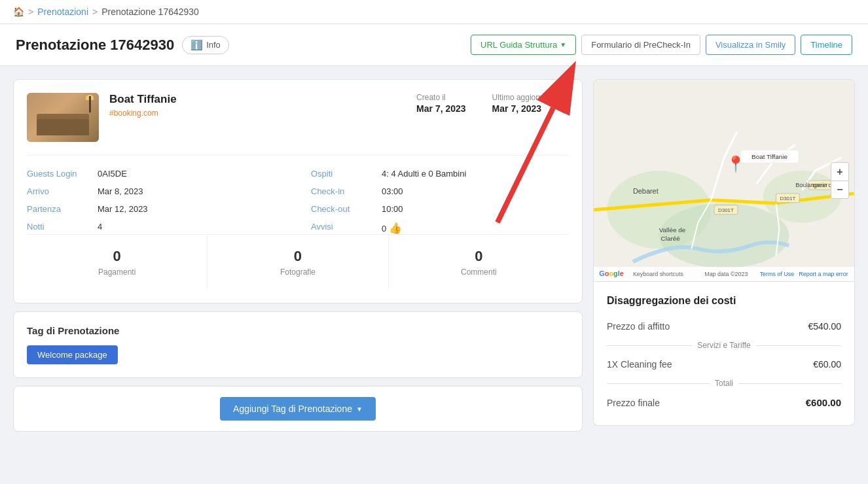 The width and height of the screenshot is (868, 484). What do you see at coordinates (359, 409) in the screenshot?
I see `add-tag-chevron-icon: ▼` at bounding box center [359, 409].